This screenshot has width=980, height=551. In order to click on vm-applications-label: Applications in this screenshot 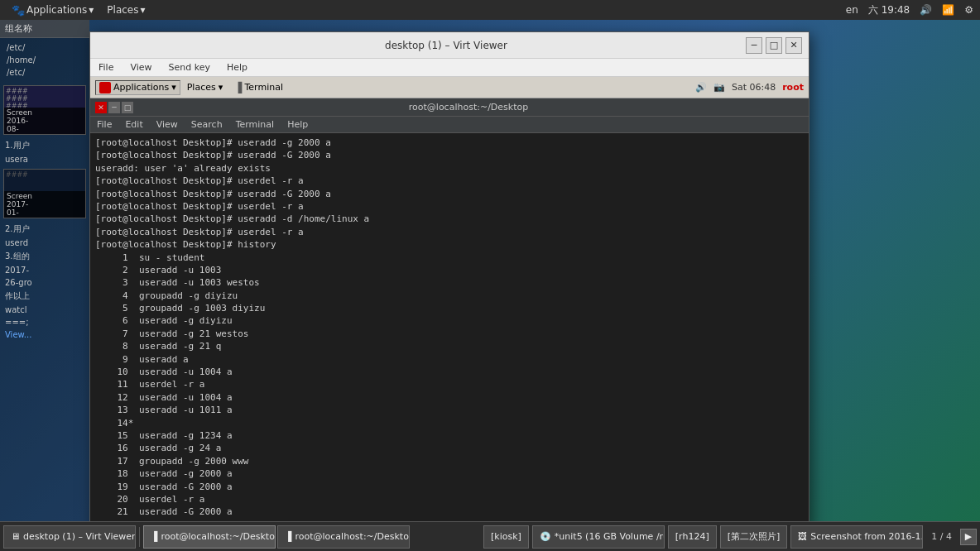, I will do `click(141, 88)`.